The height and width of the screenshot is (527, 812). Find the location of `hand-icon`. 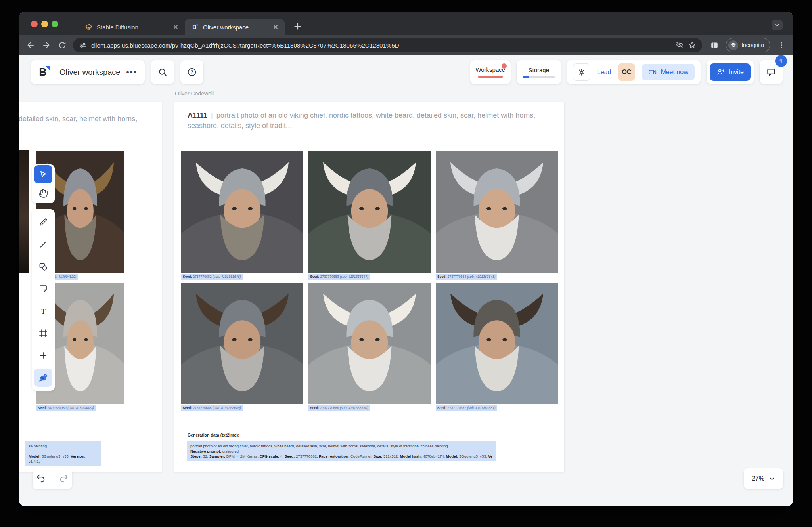

hand-icon is located at coordinates (43, 193).